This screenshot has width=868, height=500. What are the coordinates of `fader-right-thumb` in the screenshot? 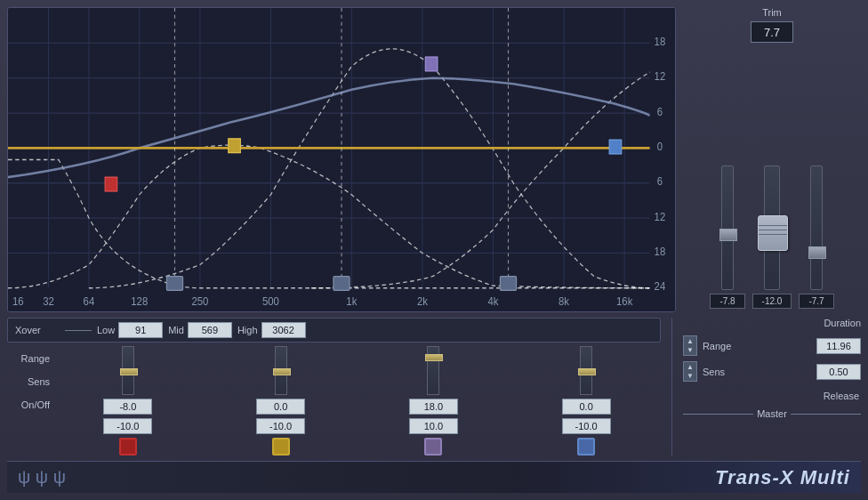 It's located at (817, 253).